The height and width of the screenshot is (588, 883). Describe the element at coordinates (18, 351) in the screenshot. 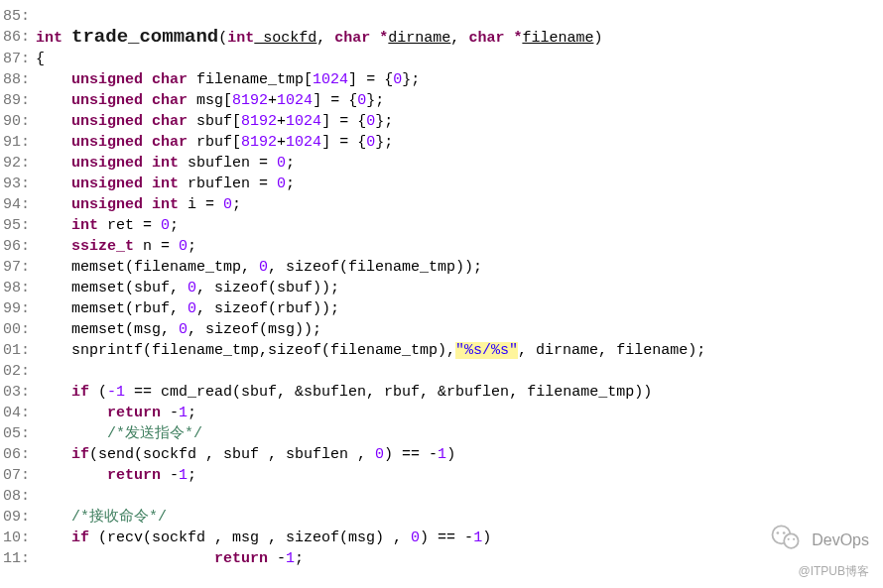

I see `line-number: 01:` at that location.